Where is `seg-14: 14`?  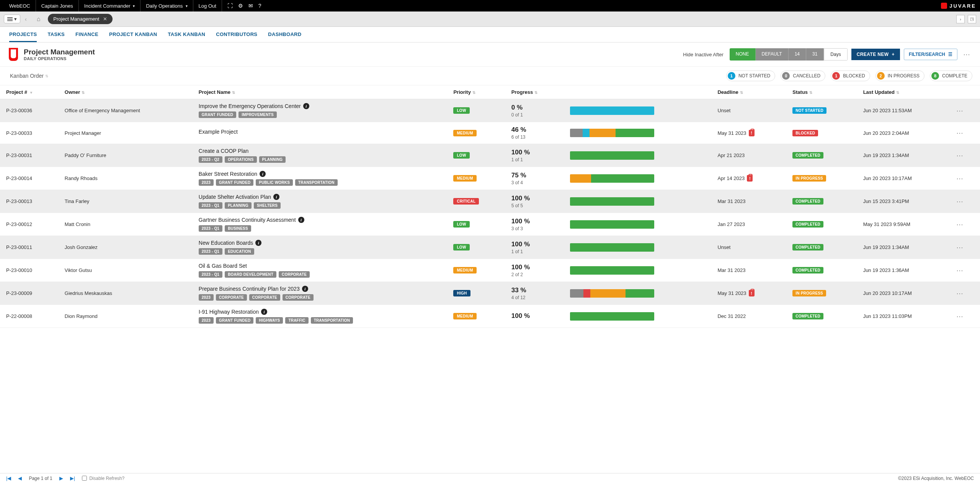
seg-14: 14 is located at coordinates (797, 54).